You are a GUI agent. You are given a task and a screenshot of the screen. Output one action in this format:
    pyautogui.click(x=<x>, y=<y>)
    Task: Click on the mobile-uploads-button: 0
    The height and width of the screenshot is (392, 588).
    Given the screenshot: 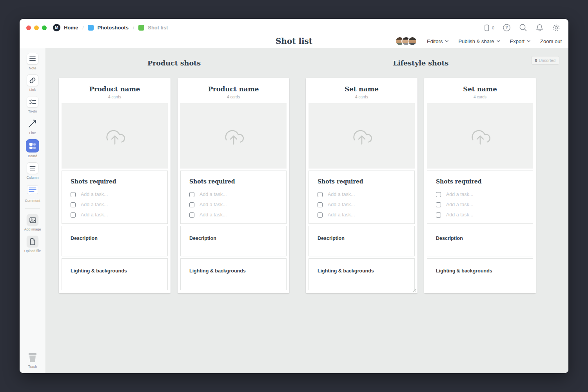 What is the action you would take?
    pyautogui.click(x=488, y=28)
    